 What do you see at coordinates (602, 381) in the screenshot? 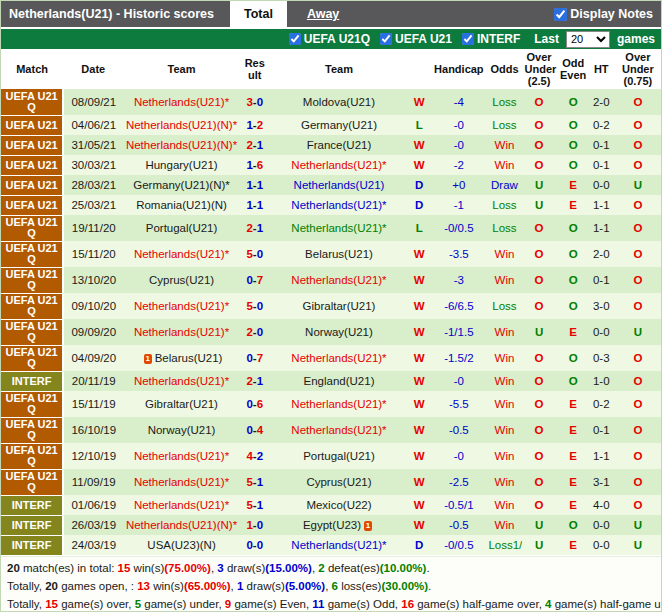
I see `ht-score: 1-0` at bounding box center [602, 381].